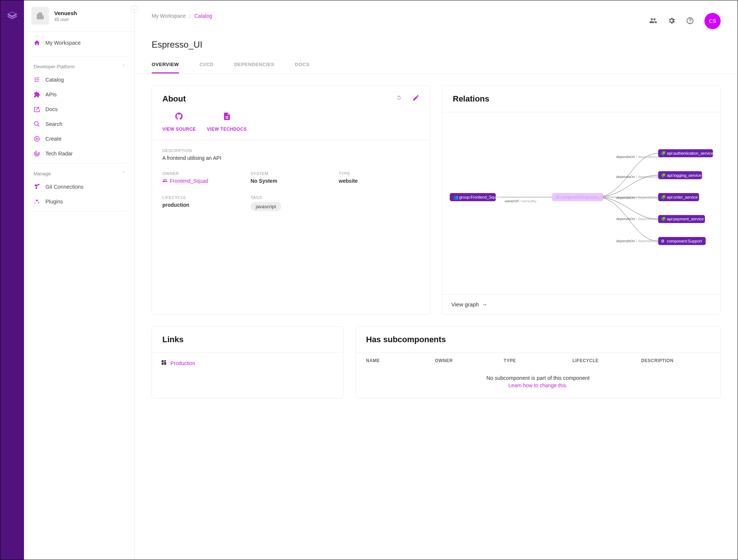 Image resolution: width=738 pixels, height=560 pixels. I want to click on tags-label: TAGS, so click(291, 197).